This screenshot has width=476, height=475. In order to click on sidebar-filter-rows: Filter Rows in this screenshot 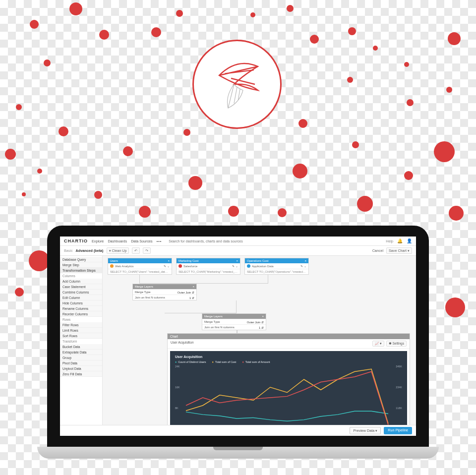, I will do `click(81, 325)`.